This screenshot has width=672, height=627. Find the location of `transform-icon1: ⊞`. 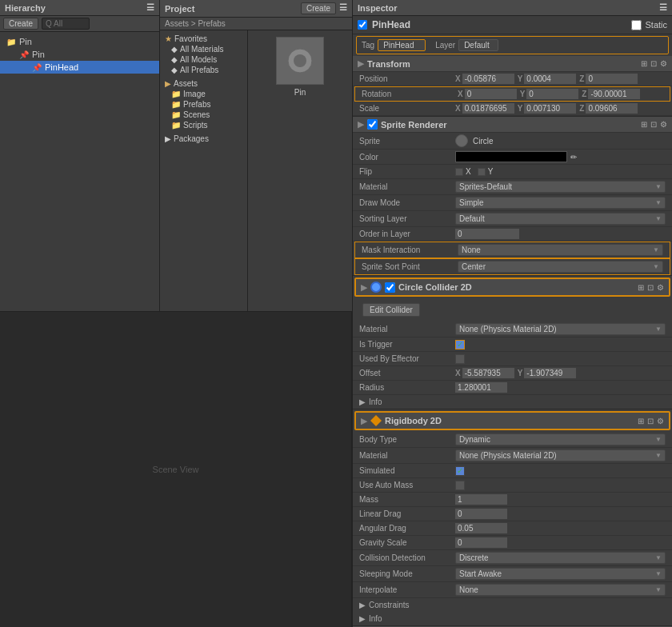

transform-icon1: ⊞ is located at coordinates (644, 64).